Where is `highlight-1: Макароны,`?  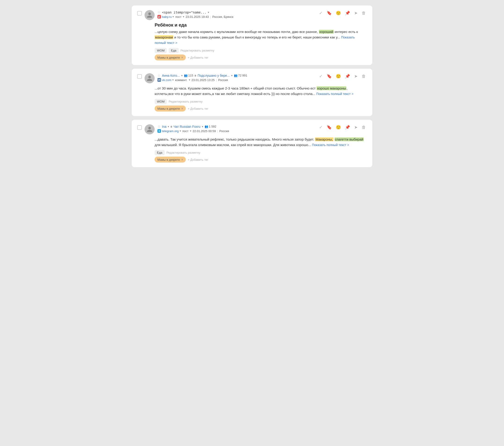
highlight-1: Макароны, is located at coordinates (324, 139).